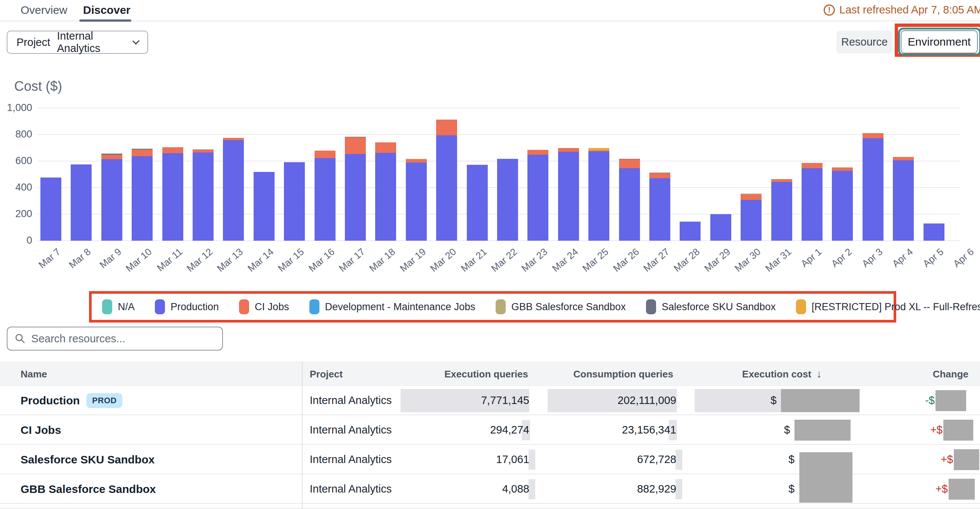 This screenshot has height=509, width=980. I want to click on change-cell: +$, so click(955, 489).